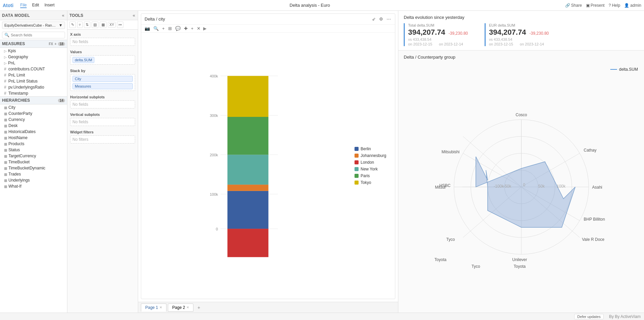  I want to click on legend-newyork: New York, so click(373, 169).